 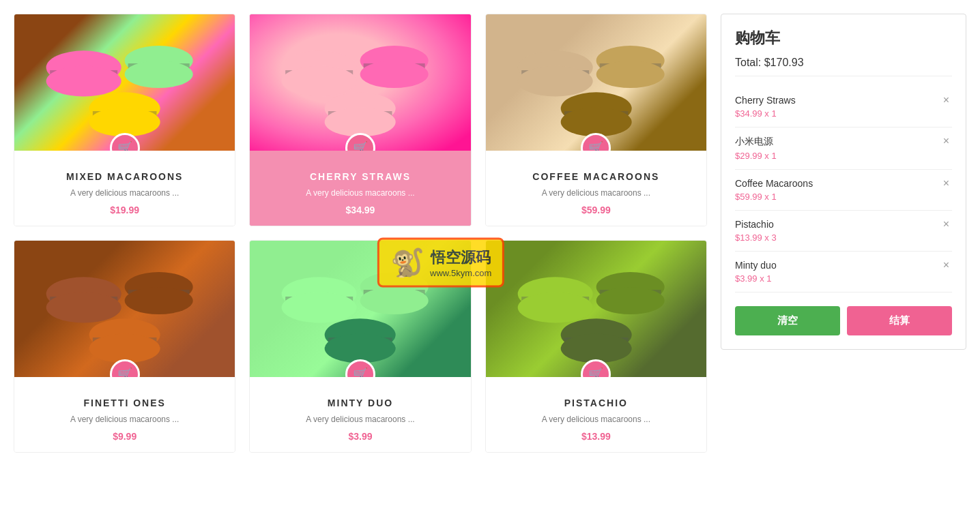 What do you see at coordinates (124, 194) in the screenshot?
I see `product-desc-mixed-macaroons: A very delicious macaroons ...` at bounding box center [124, 194].